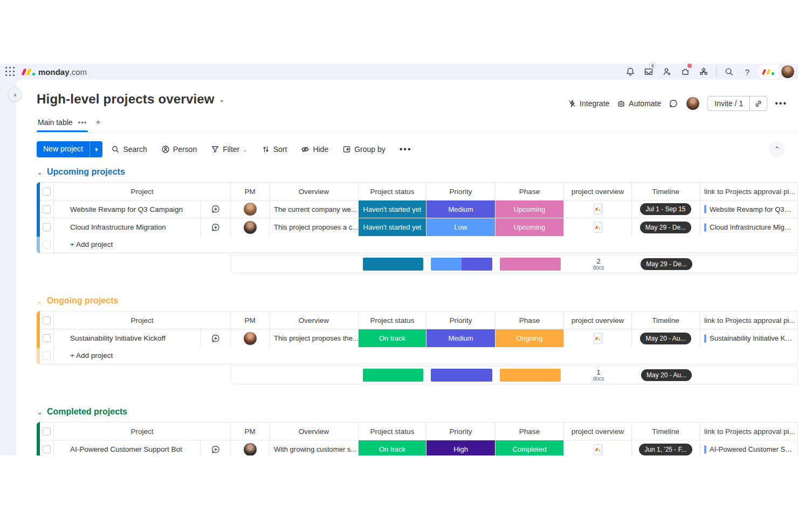  Describe the element at coordinates (461, 448) in the screenshot. I see `priority-cell: High` at that location.